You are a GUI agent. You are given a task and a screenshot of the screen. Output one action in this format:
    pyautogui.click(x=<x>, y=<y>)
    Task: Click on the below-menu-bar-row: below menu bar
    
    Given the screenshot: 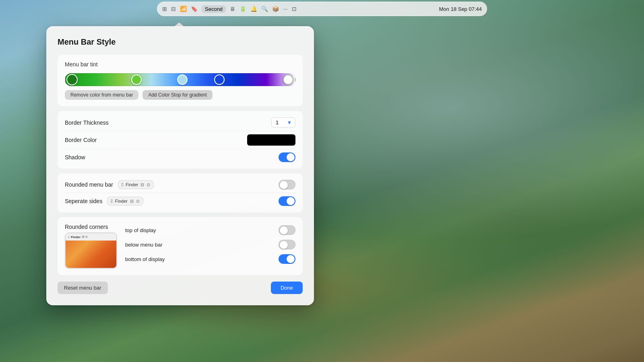 What is the action you would take?
    pyautogui.click(x=210, y=245)
    